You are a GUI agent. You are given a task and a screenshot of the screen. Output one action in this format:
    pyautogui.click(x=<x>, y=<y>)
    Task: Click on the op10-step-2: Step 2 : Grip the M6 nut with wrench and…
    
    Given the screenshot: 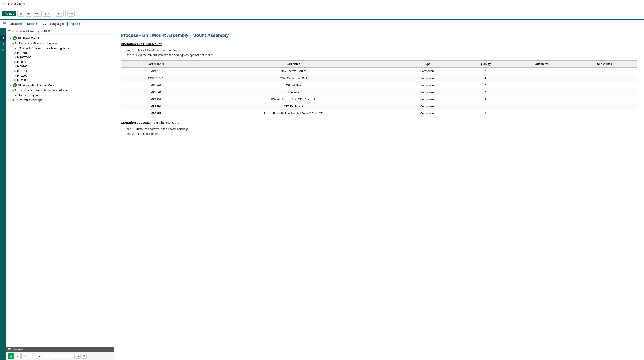 What is the action you would take?
    pyautogui.click(x=381, y=55)
    